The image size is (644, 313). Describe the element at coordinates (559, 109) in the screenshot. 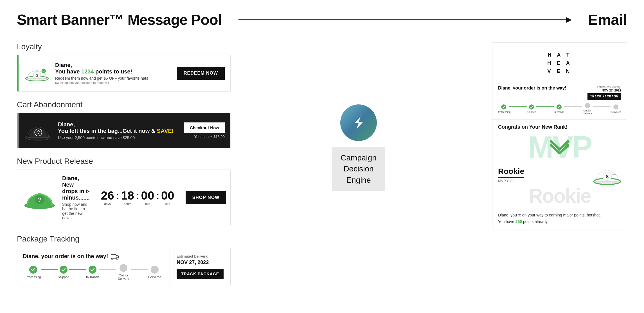

I see `email-step-in-transit: In Transit` at that location.